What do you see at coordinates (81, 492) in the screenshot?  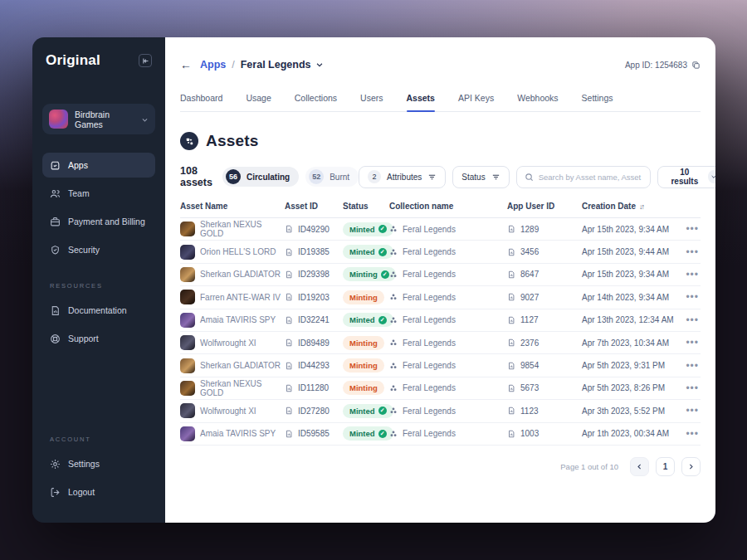 I see `sidebar-item-label: Logout` at bounding box center [81, 492].